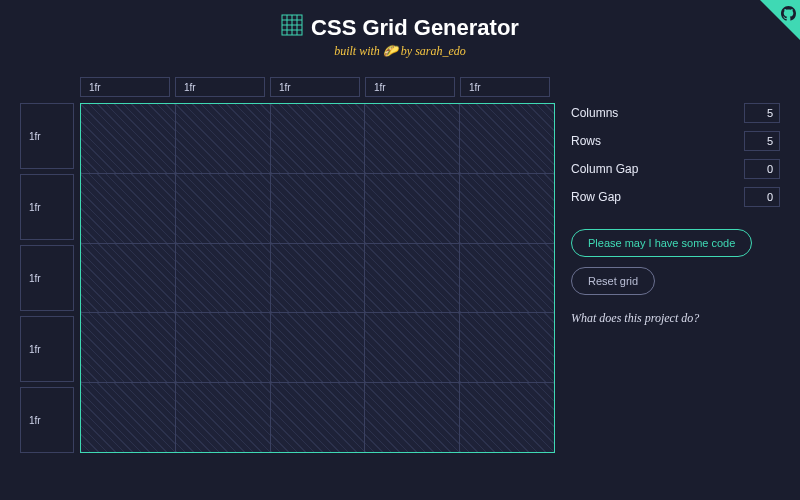 The width and height of the screenshot is (800, 500). Describe the element at coordinates (594, 113) in the screenshot. I see `columns-label: Columns` at that location.